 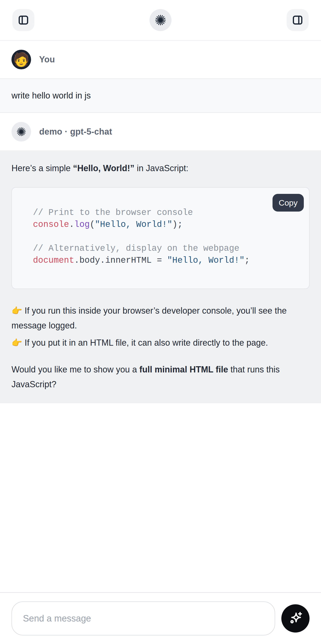 I want to click on copy-button: Copy, so click(x=288, y=202).